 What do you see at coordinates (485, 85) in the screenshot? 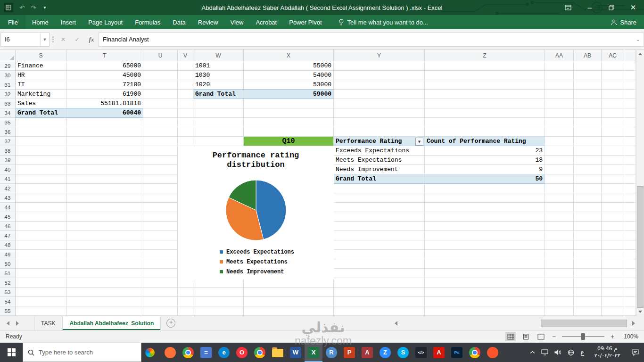
I see `cell-Z31` at bounding box center [485, 85].